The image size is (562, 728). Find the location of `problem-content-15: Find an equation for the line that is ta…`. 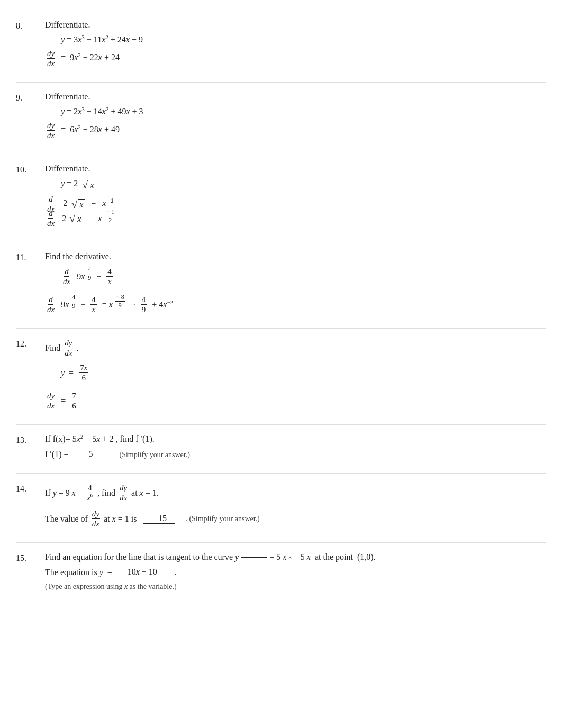

problem-content-15: Find an equation for the line that is ta… is located at coordinates (295, 574).